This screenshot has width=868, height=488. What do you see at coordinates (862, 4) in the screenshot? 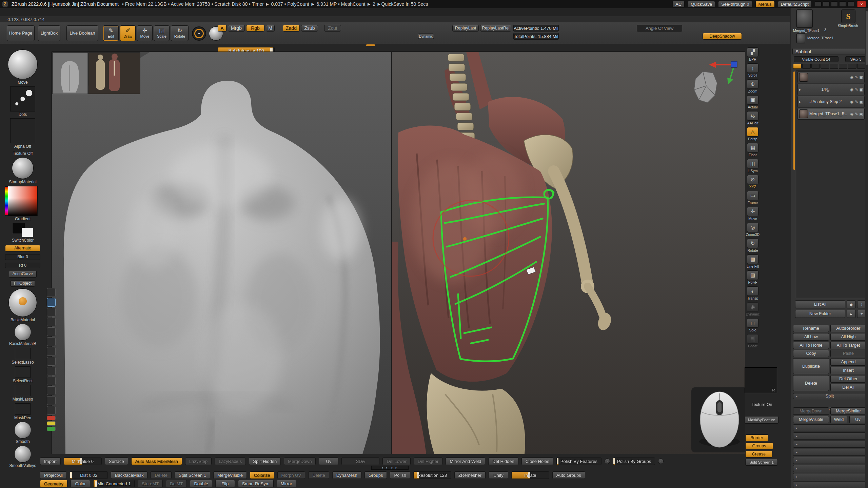
I see `close-button: ×` at bounding box center [862, 4].